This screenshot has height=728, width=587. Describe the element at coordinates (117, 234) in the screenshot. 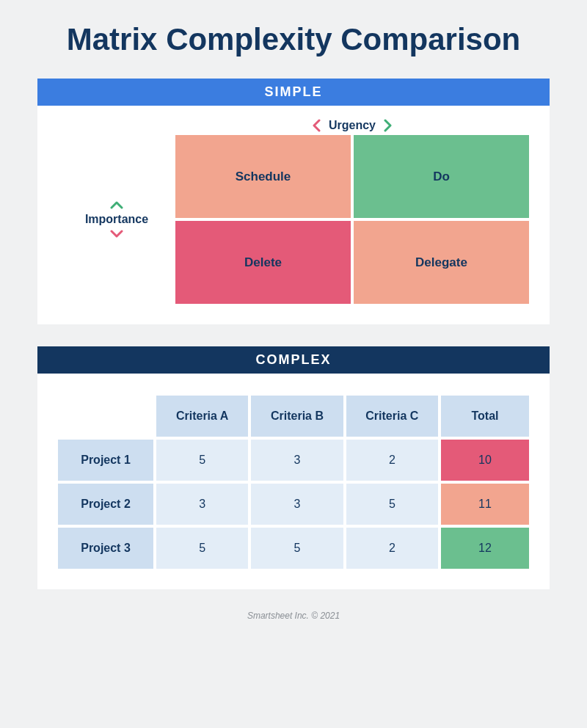

I see `chevron-down-icon` at that location.